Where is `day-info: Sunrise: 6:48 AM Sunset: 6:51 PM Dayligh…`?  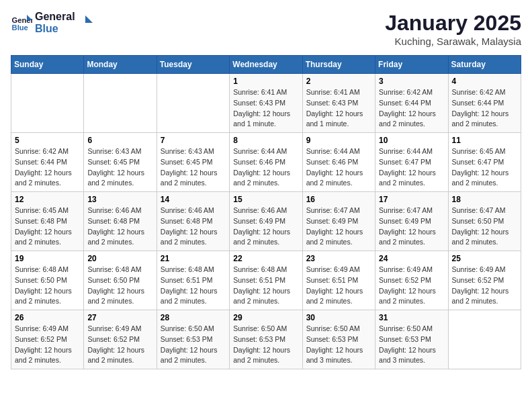
day-info: Sunrise: 6:48 AM Sunset: 6:51 PM Dayligh… is located at coordinates (266, 286).